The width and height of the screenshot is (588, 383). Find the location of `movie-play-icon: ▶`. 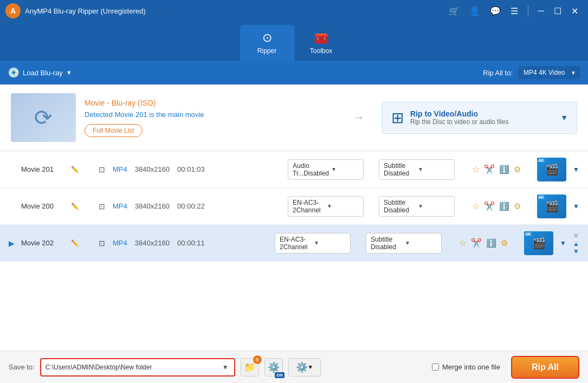

movie-play-icon: ▶ is located at coordinates (12, 243).